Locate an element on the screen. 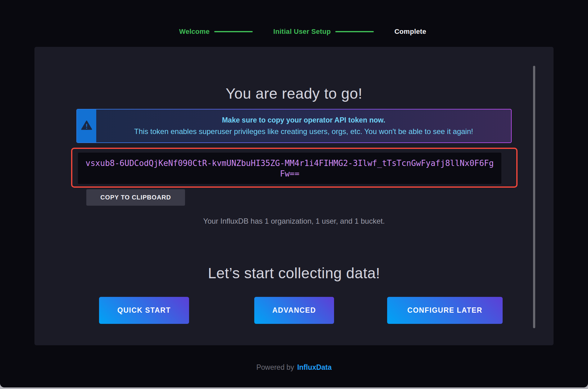 This screenshot has height=389, width=588. warning-text-block: Make sure to copy your operator API toke… is located at coordinates (304, 126).